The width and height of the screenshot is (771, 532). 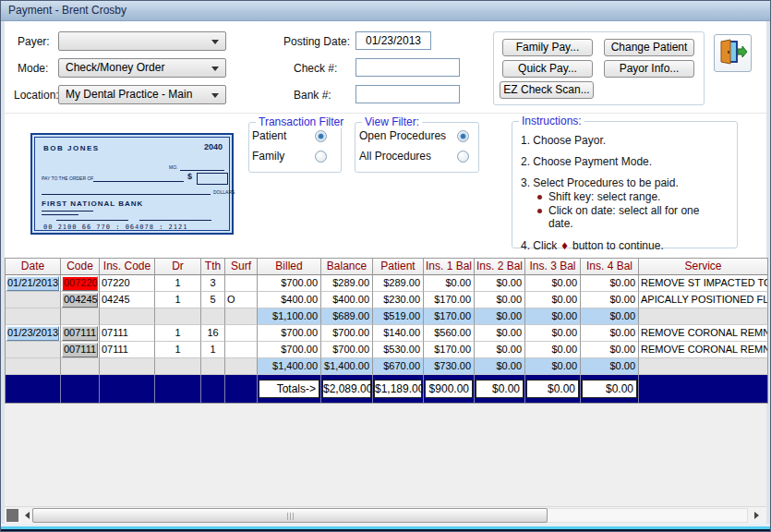 I want to click on scrollbar-grip, so click(x=290, y=516).